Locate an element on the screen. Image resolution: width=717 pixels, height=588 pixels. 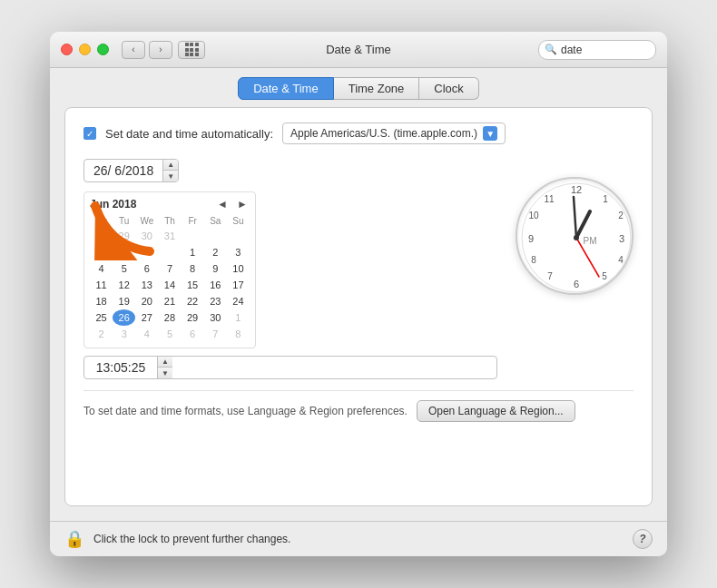
calendar-day: 13 is located at coordinates (147, 285).